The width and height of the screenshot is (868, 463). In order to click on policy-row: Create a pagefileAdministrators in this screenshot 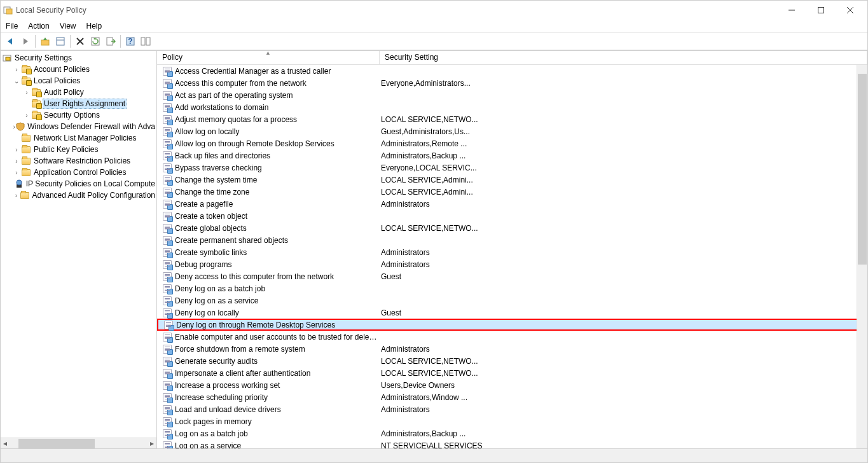, I will do `click(513, 204)`.